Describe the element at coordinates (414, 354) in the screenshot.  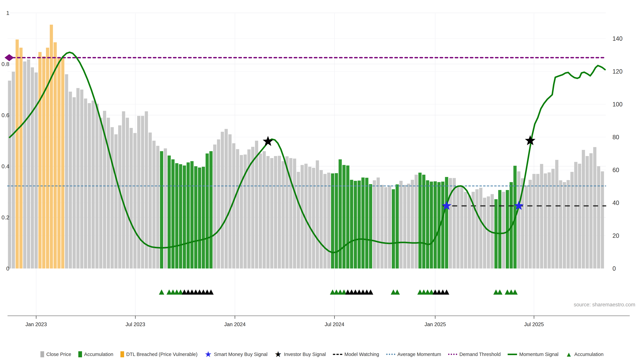
I see `legend-item: Average Momentum` at that location.